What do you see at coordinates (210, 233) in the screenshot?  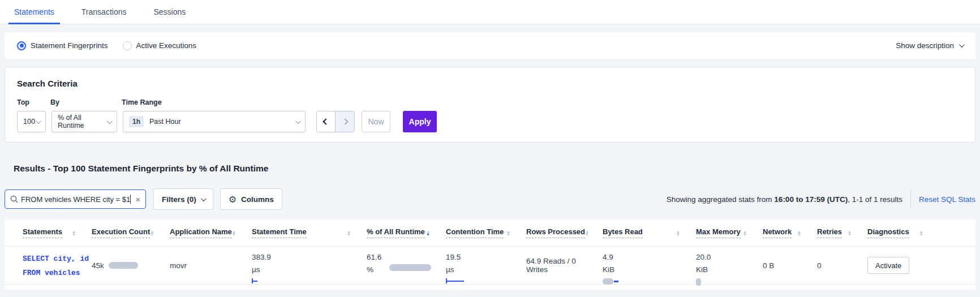 I see `column-header-application-name: Application Name▲▼` at bounding box center [210, 233].